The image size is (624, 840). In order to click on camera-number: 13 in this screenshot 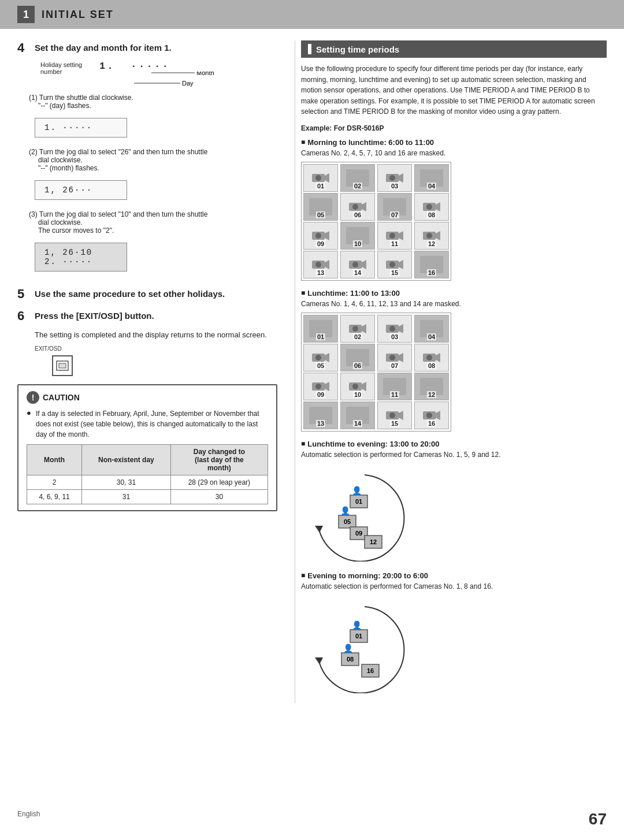, I will do `click(321, 273)`.